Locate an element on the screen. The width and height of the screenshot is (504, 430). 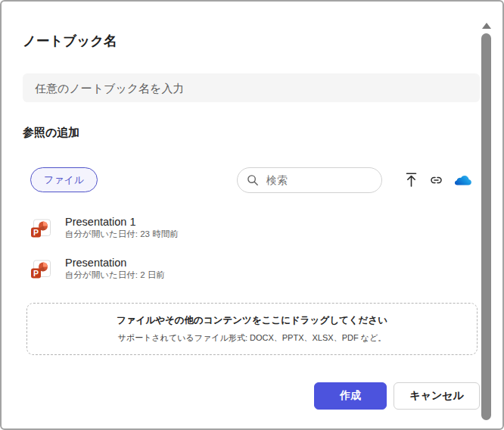
file-opened-date: 自分が開いた日付: 2 日前 is located at coordinates (115, 276).